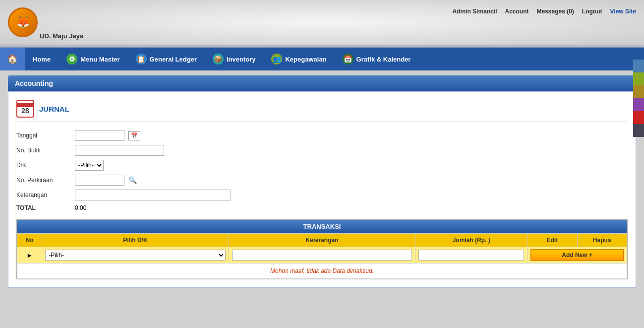 Image resolution: width=644 pixels, height=328 pixels. What do you see at coordinates (30, 255) in the screenshot?
I see `arrow-cell: ►` at bounding box center [30, 255].